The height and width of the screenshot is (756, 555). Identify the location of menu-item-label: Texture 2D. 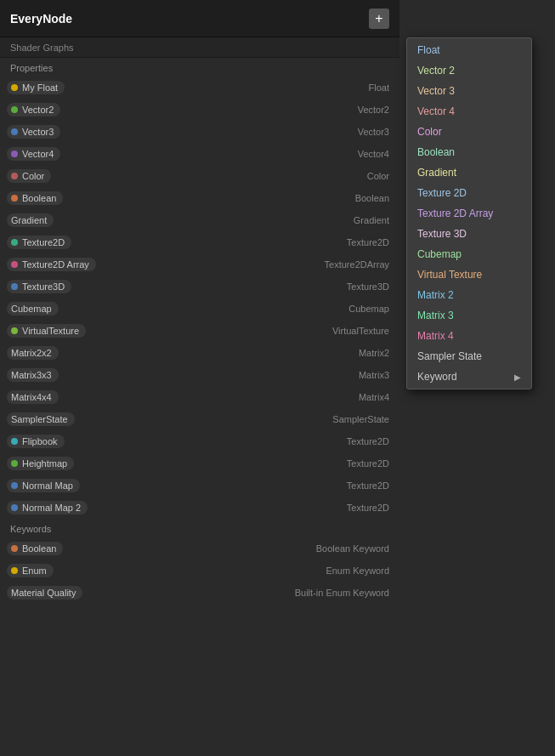
(442, 193).